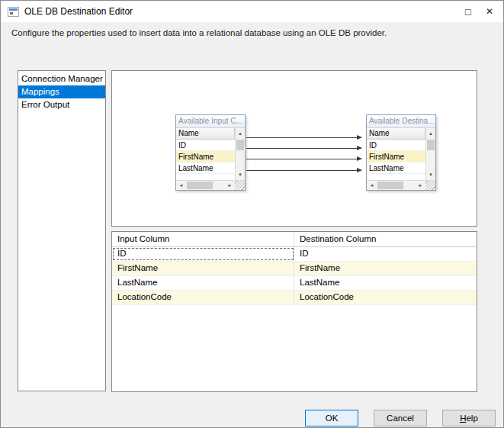 The width and height of the screenshot is (504, 428). Describe the element at coordinates (490, 11) in the screenshot. I see `close-button: ✕` at that location.